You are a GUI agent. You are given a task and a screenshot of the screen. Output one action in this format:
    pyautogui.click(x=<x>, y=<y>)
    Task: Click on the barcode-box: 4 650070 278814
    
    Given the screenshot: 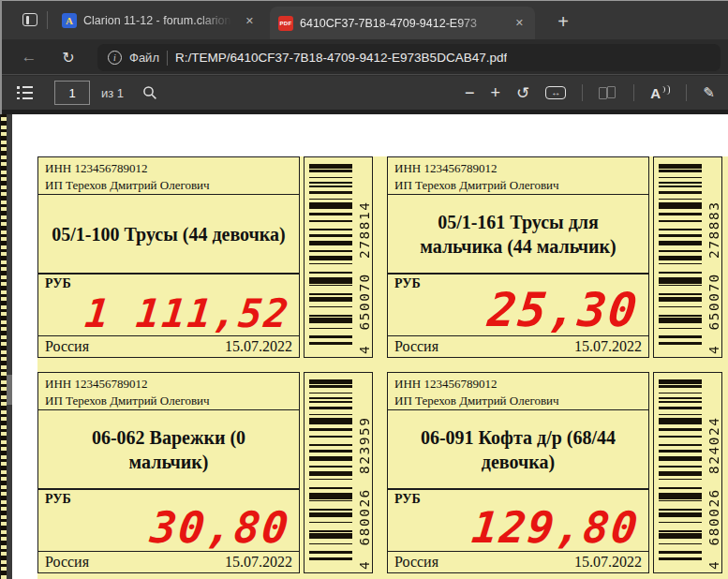 What is the action you would take?
    pyautogui.click(x=338, y=257)
    